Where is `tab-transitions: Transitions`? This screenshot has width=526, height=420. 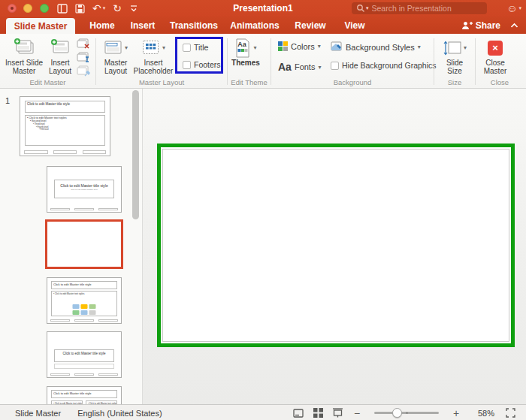 tab-transitions: Transitions is located at coordinates (194, 26).